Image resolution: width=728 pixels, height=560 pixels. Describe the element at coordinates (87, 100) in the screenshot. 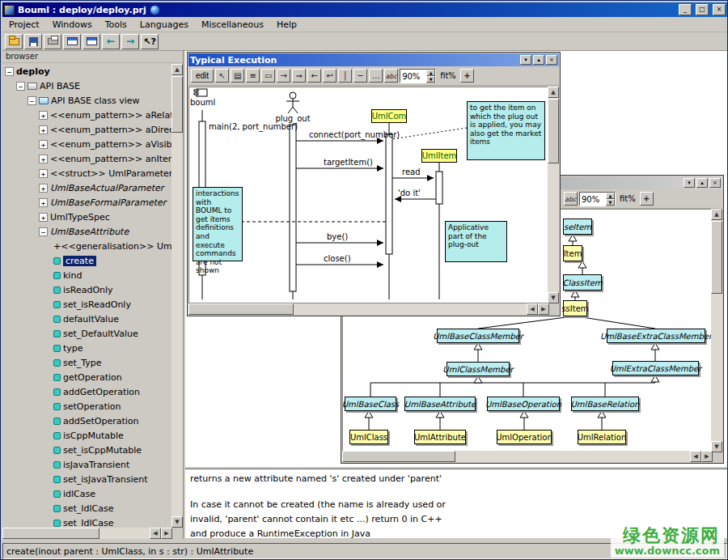

I see `tree-item-class-view: API BASE class view` at that location.